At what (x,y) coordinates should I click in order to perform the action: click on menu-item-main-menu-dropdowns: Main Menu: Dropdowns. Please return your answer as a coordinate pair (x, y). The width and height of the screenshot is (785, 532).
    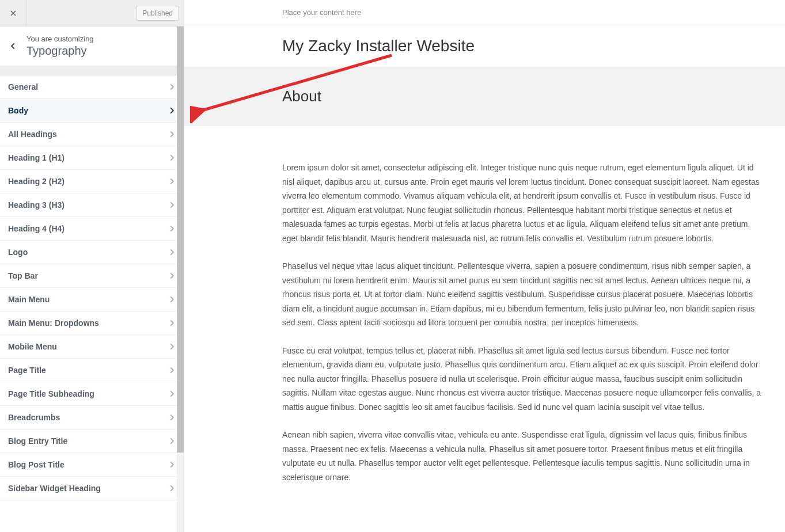
    Looking at the image, I should click on (92, 324).